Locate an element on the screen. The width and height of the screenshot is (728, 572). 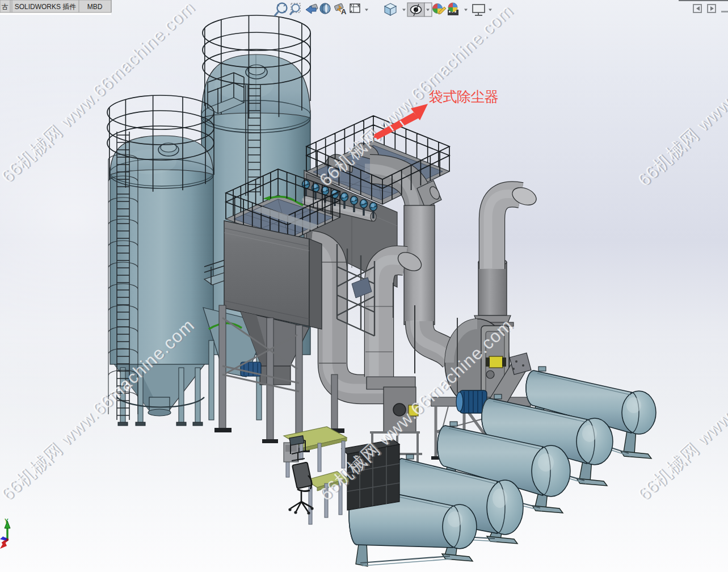
svg-text: 袋式除尘器 is located at coordinates (464, 96).